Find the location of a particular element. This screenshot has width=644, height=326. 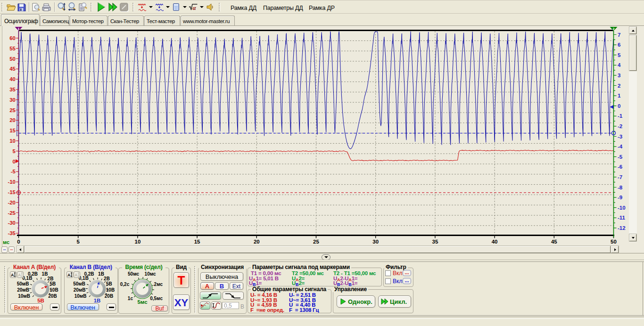

svg-text: -15 is located at coordinates (11, 192).